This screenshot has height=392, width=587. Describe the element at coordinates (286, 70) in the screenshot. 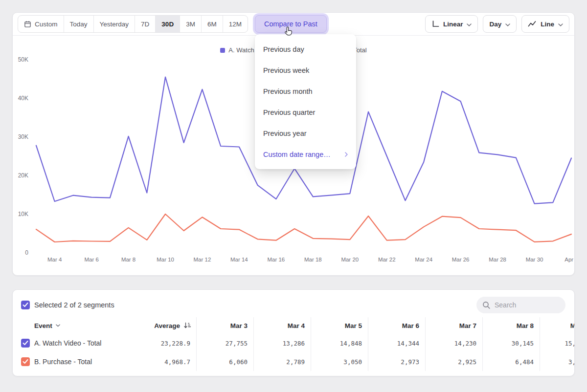

I see `menu-item-label: Previous week` at that location.